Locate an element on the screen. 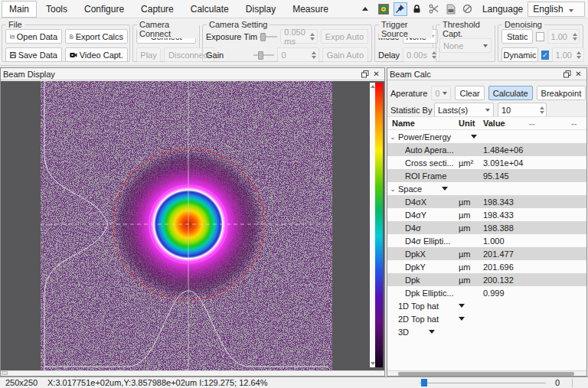  calc-group-row: ⌄Power/Energy is located at coordinates (487, 136).